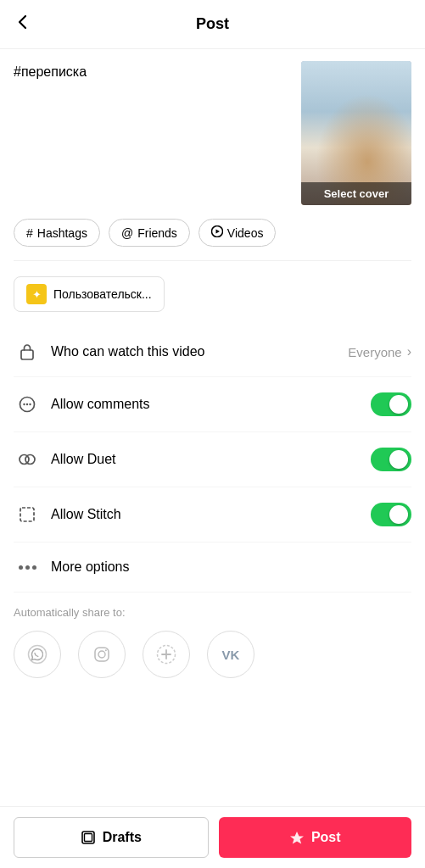 This screenshot has height=868, width=425. Describe the element at coordinates (103, 294) in the screenshot. I see `custom-tag-label: Пользовательск...` at that location.